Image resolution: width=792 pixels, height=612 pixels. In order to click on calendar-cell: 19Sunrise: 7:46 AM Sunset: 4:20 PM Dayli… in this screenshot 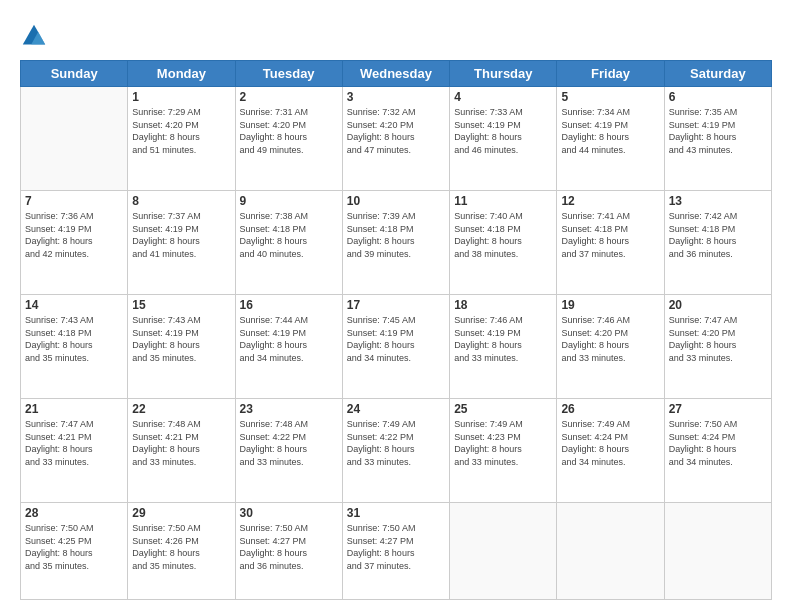, I will do `click(610, 347)`.